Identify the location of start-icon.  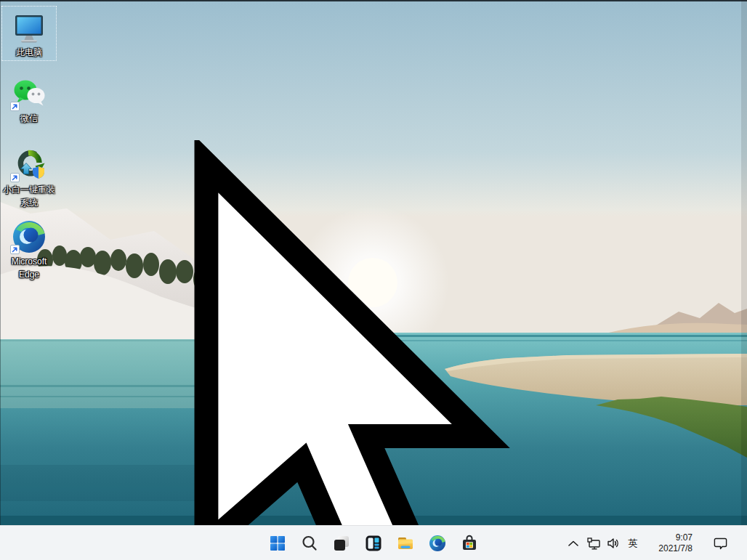
(278, 543).